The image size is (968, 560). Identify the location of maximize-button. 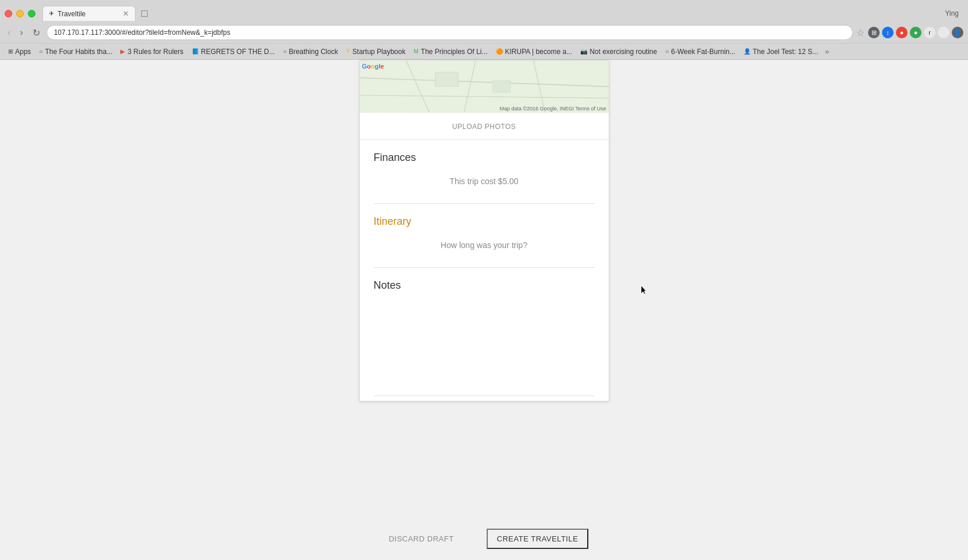
(31, 14).